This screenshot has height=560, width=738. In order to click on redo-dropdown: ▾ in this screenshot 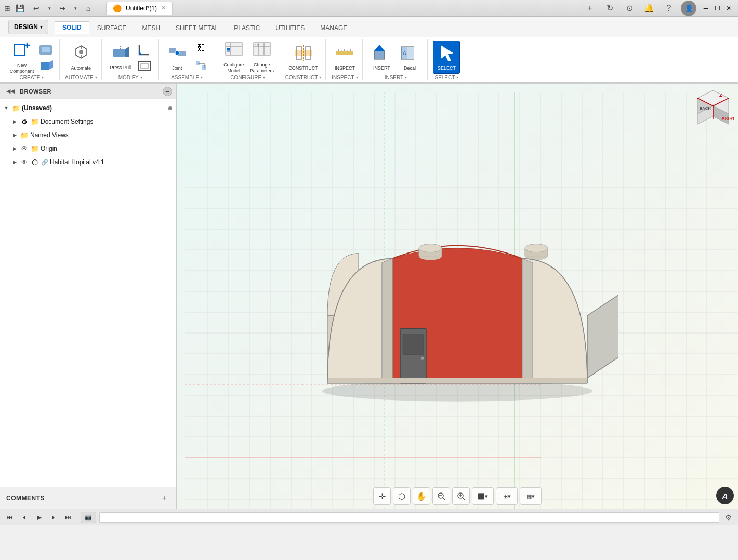, I will do `click(75, 8)`.